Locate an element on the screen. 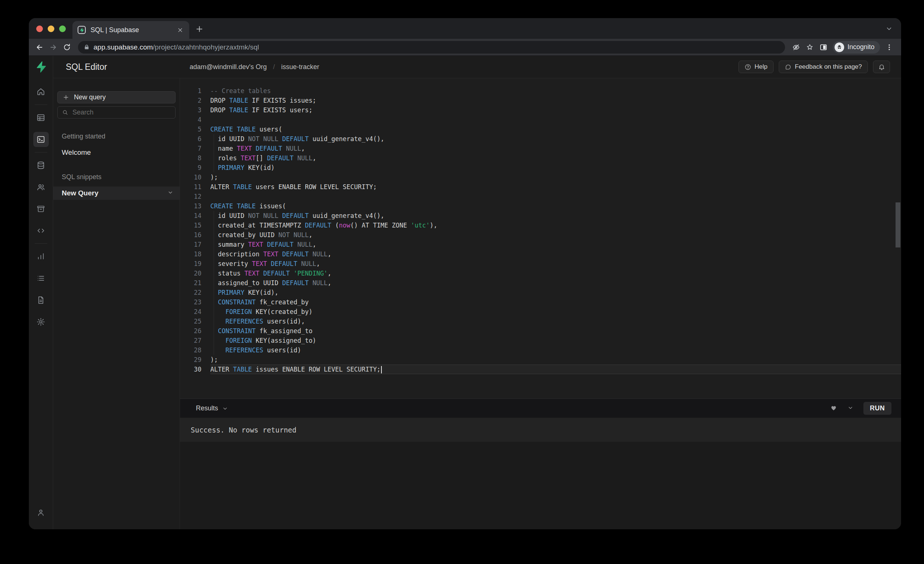 Image resolution: width=924 pixels, height=564 pixels. code-line: 29); is located at coordinates (541, 360).